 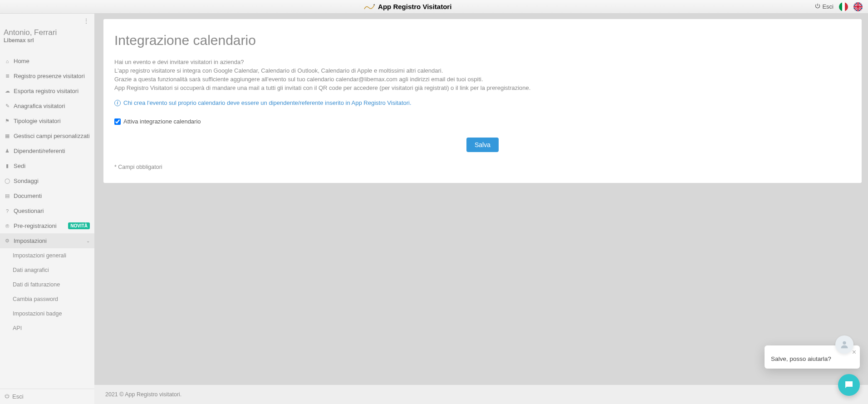 I want to click on sidebar-item-impostazioni: ⚙Impostazioni⌄, so click(x=47, y=241).